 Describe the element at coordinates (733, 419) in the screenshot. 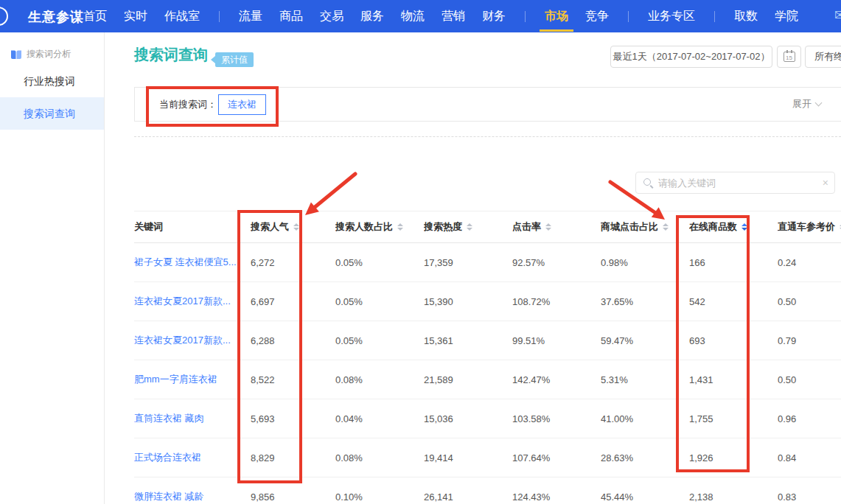

I see `cell-online-products: 1,755` at that location.